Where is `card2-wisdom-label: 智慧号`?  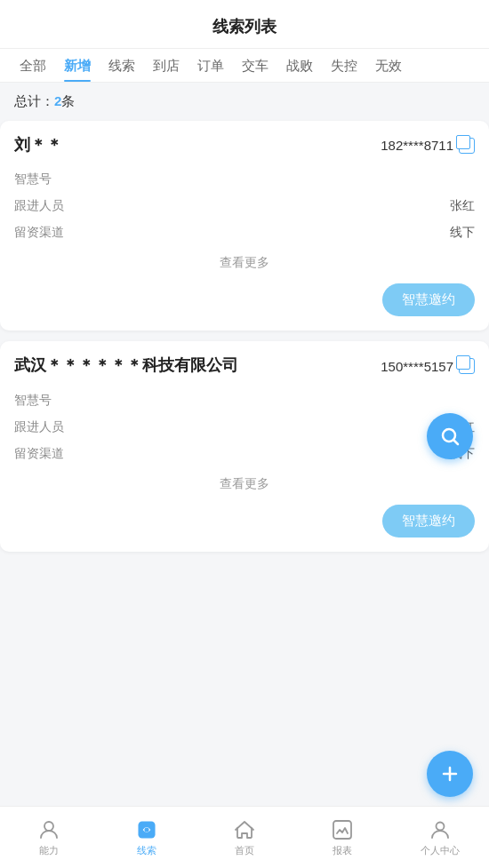
card2-wisdom-label: 智慧号 is located at coordinates (33, 401).